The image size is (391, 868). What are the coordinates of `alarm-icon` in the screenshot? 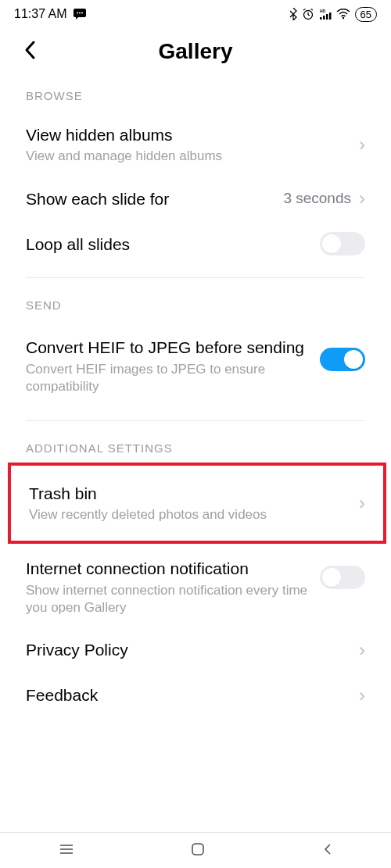 It's located at (308, 14).